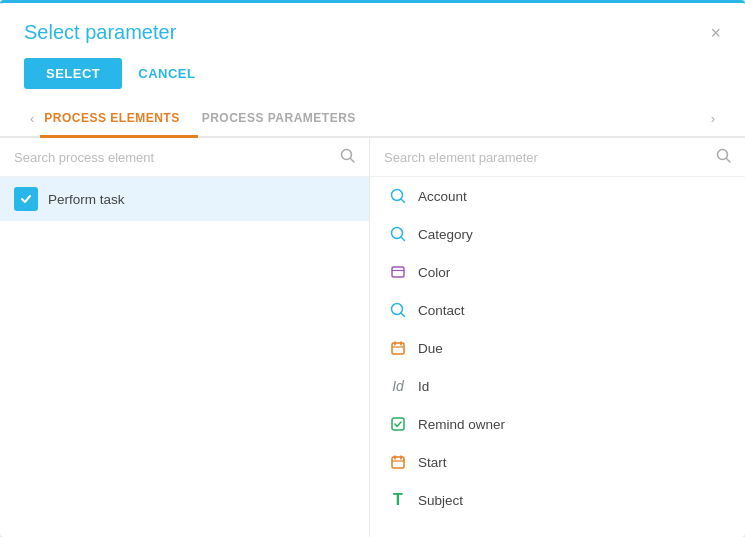 The image size is (745, 537). What do you see at coordinates (446, 234) in the screenshot?
I see `param-label: Category` at bounding box center [446, 234].